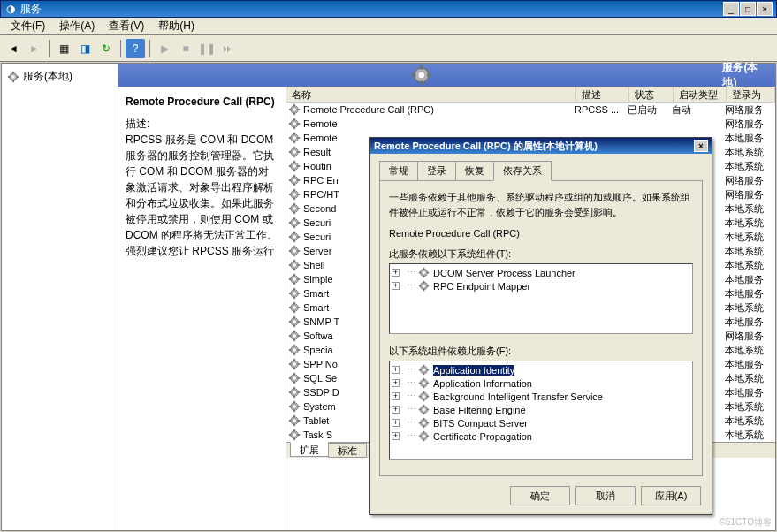  I want to click on list-header: 名称 描述 状态 启动类型 登录为, so click(530, 95).